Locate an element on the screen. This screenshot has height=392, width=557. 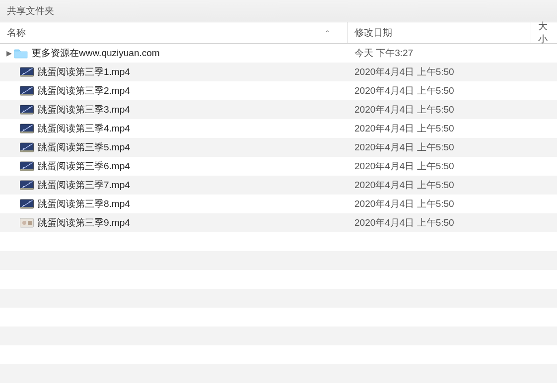
cell-name: 跳蛋阅读第三季1.mp4 is located at coordinates (174, 72).